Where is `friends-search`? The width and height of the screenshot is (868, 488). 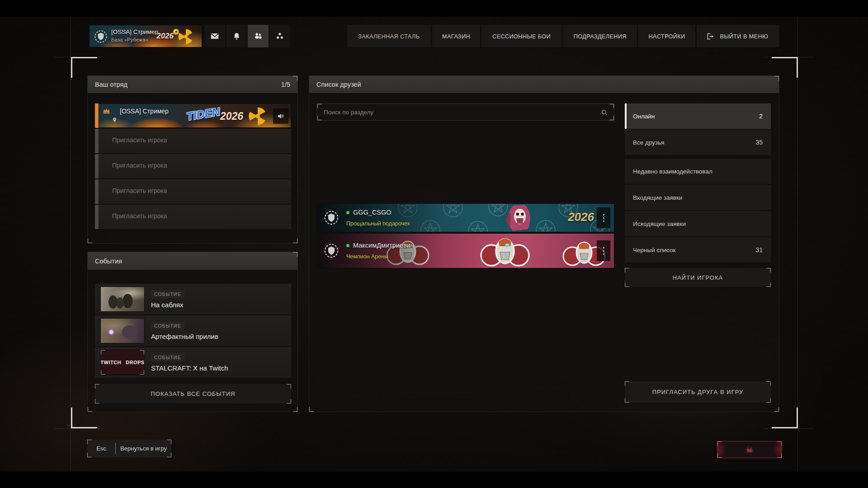
friends-search is located at coordinates (466, 112).